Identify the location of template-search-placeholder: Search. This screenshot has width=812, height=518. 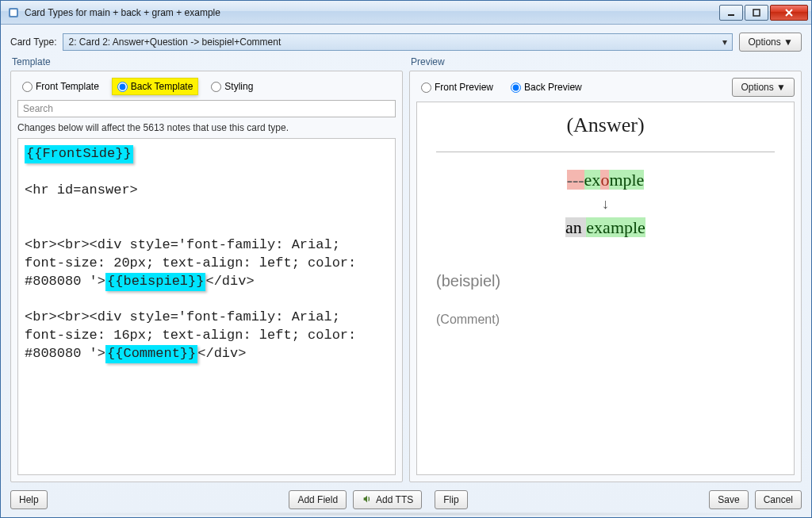
(38, 109).